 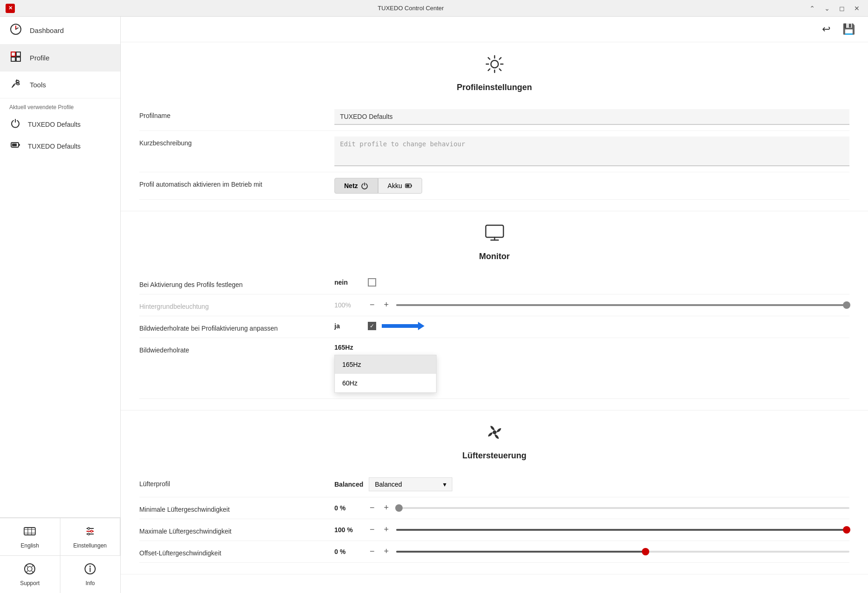 What do you see at coordinates (812, 8) in the screenshot?
I see `minimize-button: ⌃` at bounding box center [812, 8].